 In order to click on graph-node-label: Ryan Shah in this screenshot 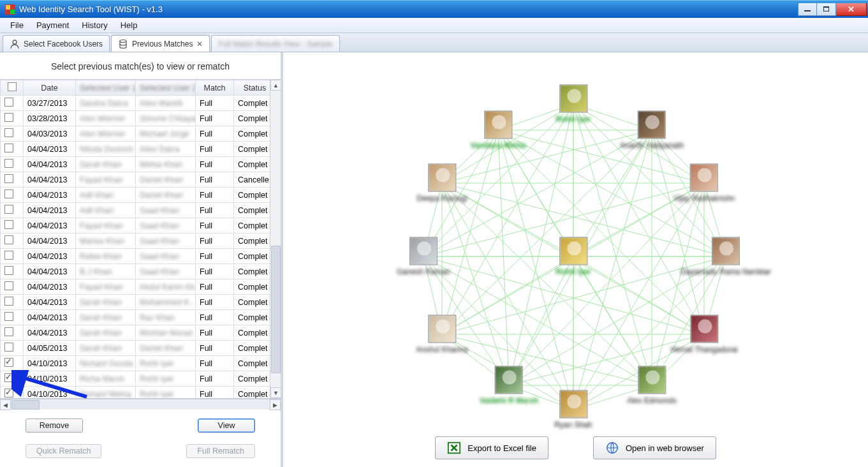, I will do `click(573, 425)`.